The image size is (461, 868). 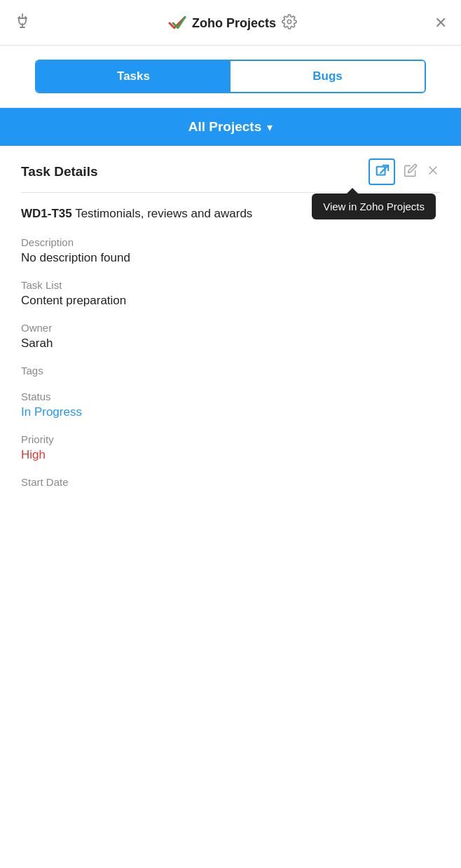 What do you see at coordinates (230, 344) in the screenshot?
I see `owner-value: Sarah` at bounding box center [230, 344].